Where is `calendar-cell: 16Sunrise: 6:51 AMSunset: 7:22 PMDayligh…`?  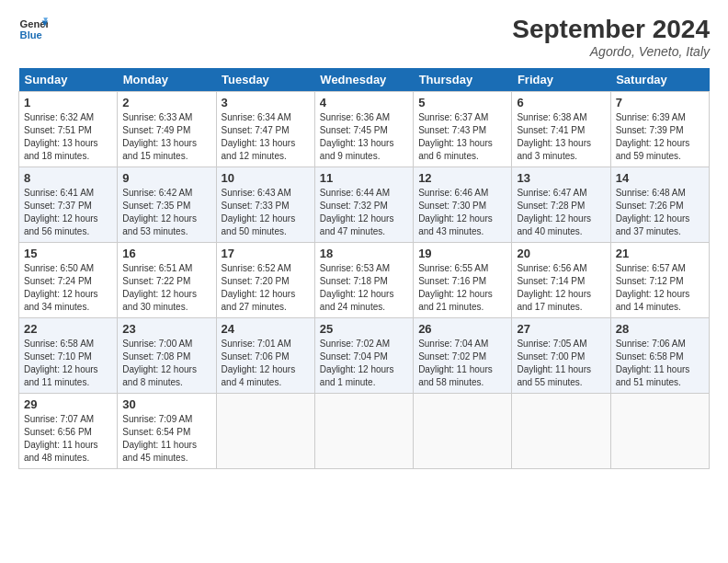
calendar-cell: 16Sunrise: 6:51 AMSunset: 7:22 PMDayligh… is located at coordinates (167, 281).